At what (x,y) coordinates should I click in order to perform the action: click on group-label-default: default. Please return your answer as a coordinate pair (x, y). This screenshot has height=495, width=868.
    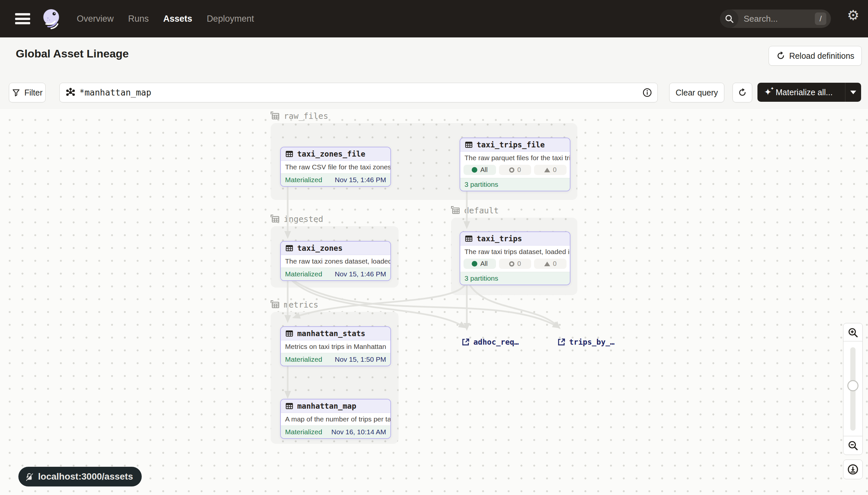
    Looking at the image, I should click on (475, 210).